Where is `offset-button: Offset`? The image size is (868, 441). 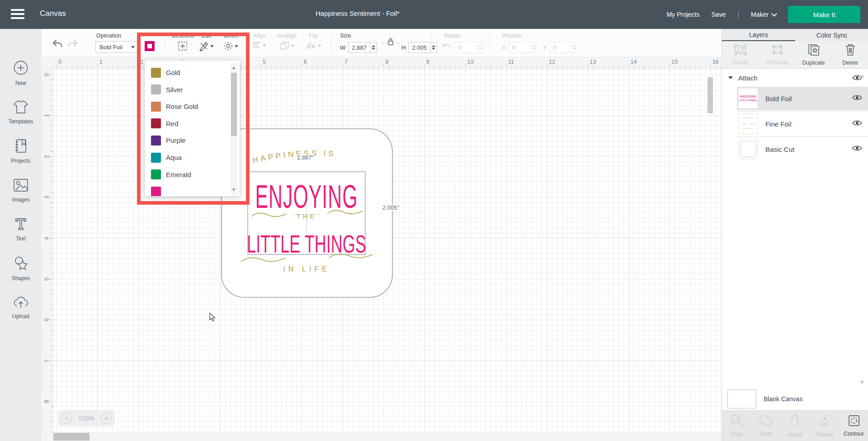
offset-button: Offset is located at coordinates (231, 42).